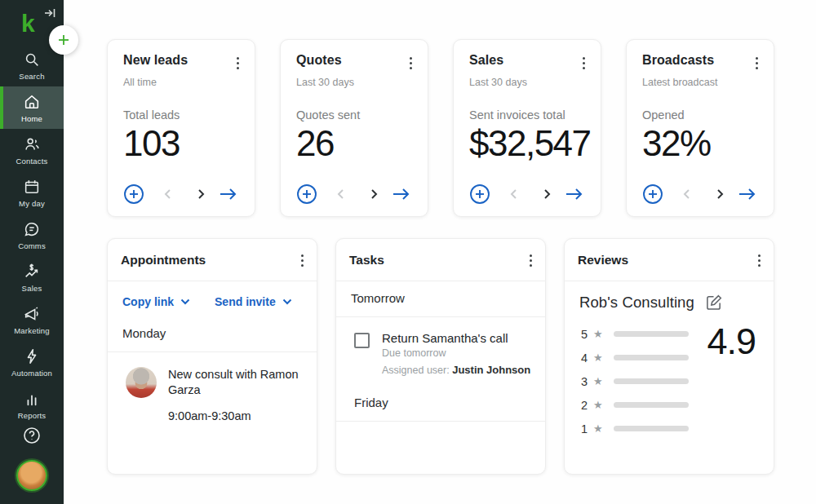 The image size is (816, 504). What do you see at coordinates (157, 302) in the screenshot?
I see `copy-link-dropdown: Copy link` at bounding box center [157, 302].